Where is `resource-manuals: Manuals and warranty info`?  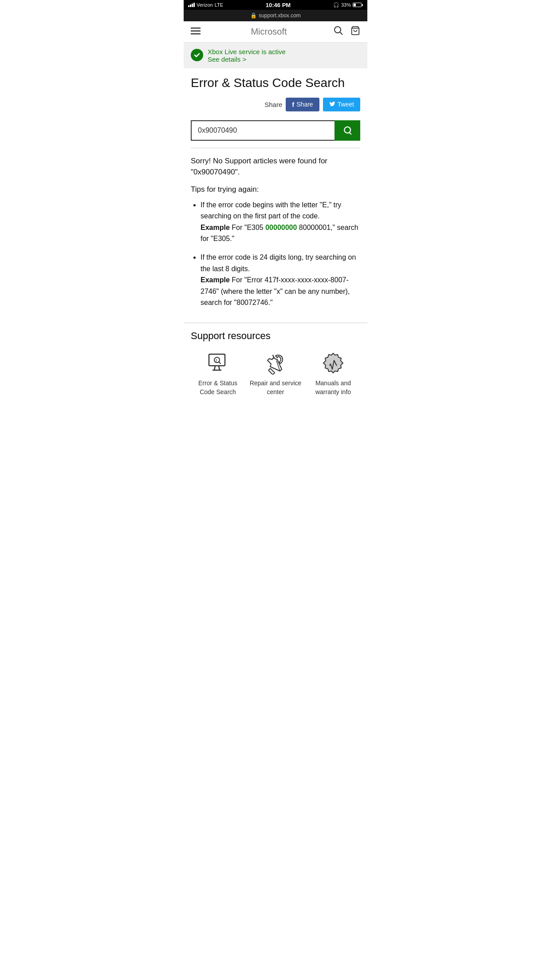 resource-manuals: Manuals and warranty info is located at coordinates (333, 374).